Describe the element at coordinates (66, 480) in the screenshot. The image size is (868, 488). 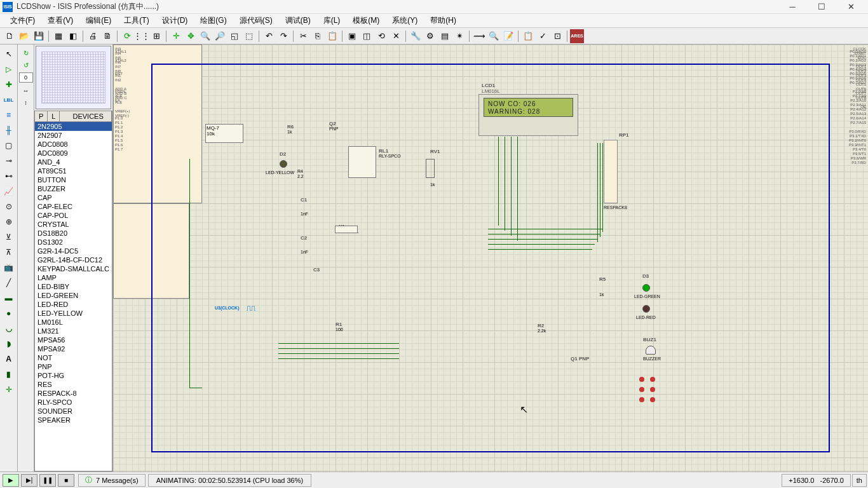
I see `stop-button: ■` at that location.